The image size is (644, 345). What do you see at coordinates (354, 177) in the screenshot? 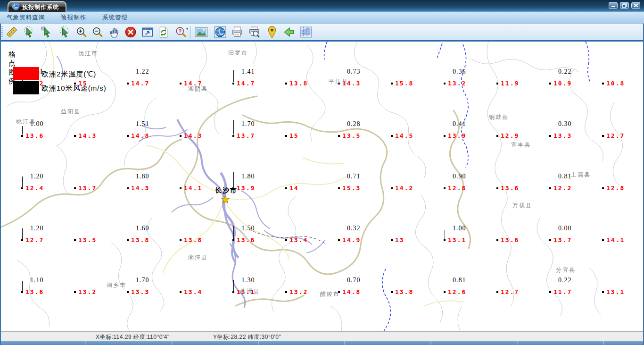
I see `wind-value: 0.71` at bounding box center [354, 177].